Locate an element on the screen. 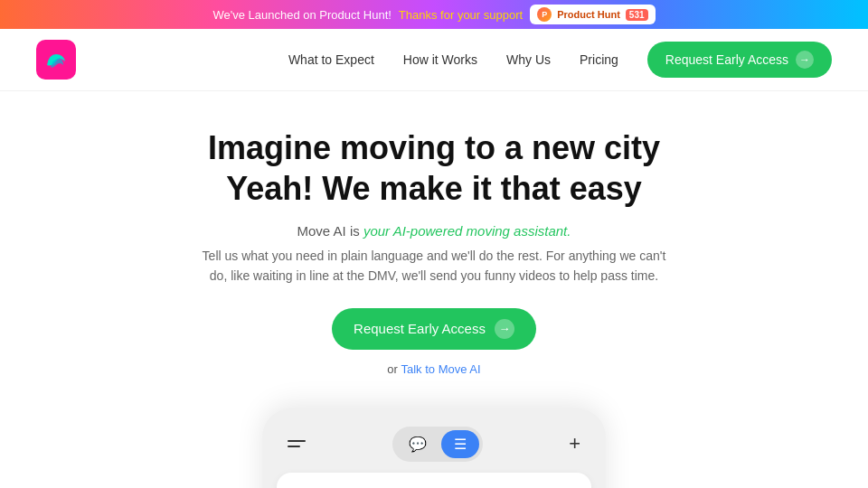 This screenshot has width=868, height=488. banner-thanks: Thanks for your support is located at coordinates (461, 14).